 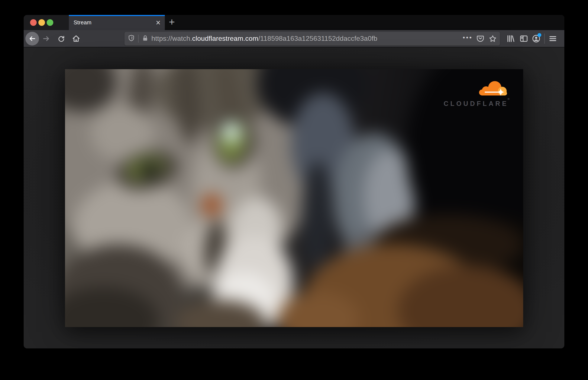 What do you see at coordinates (138, 38) in the screenshot?
I see `urlbar-separator` at bounding box center [138, 38].